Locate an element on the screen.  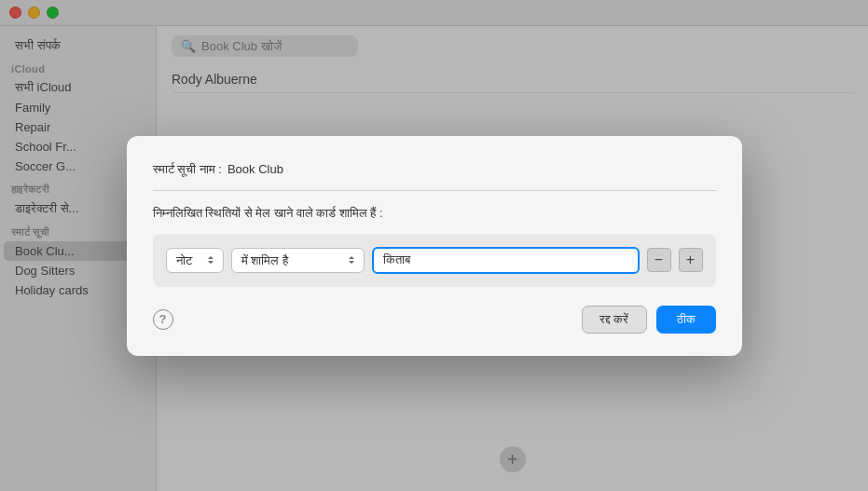
modal-footer: ? रद्द करें ठीक is located at coordinates (434, 320).